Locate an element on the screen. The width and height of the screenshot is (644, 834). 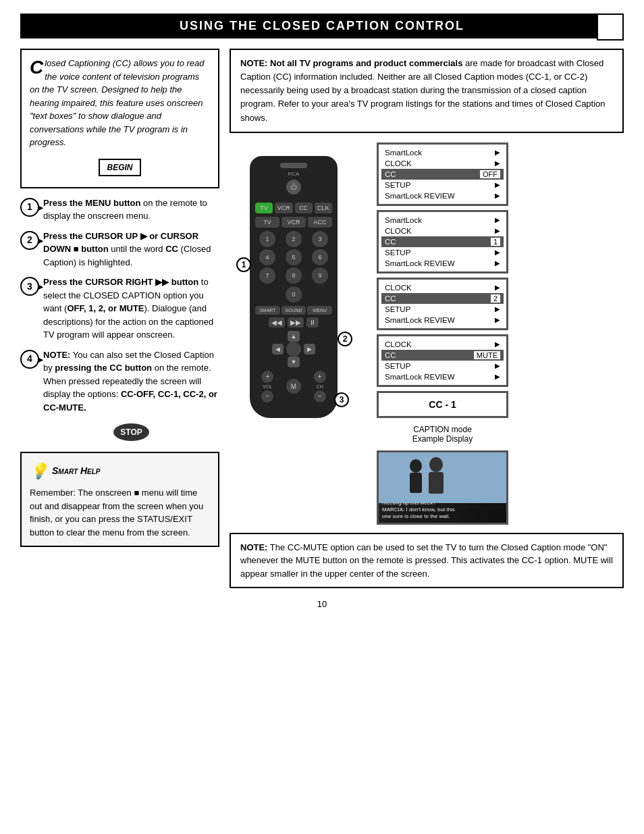
begin-badge: BEGIN is located at coordinates (119, 167).